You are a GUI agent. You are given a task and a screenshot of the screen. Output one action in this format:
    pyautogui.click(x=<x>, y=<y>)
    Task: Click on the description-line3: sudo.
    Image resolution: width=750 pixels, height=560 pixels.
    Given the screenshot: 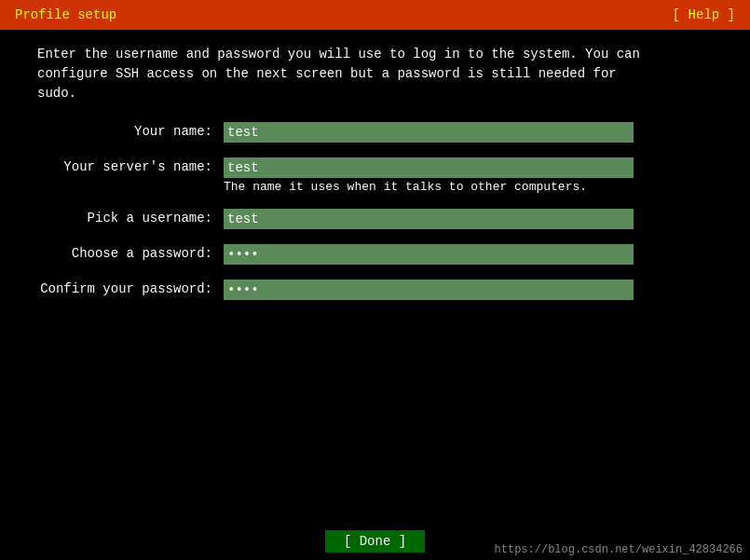 What is the action you would take?
    pyautogui.click(x=375, y=93)
    